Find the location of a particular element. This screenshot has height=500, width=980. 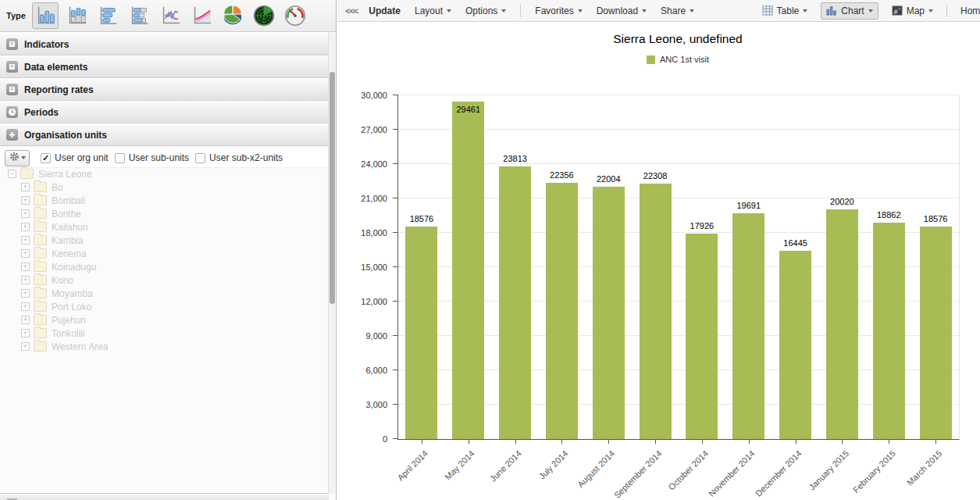

gear-button is located at coordinates (17, 158).